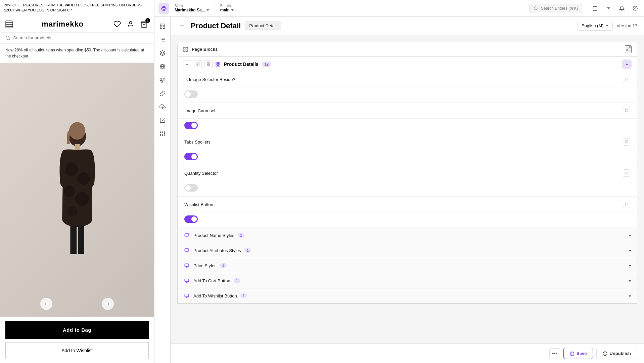  I want to click on field-right-quantity-selector, so click(627, 173).